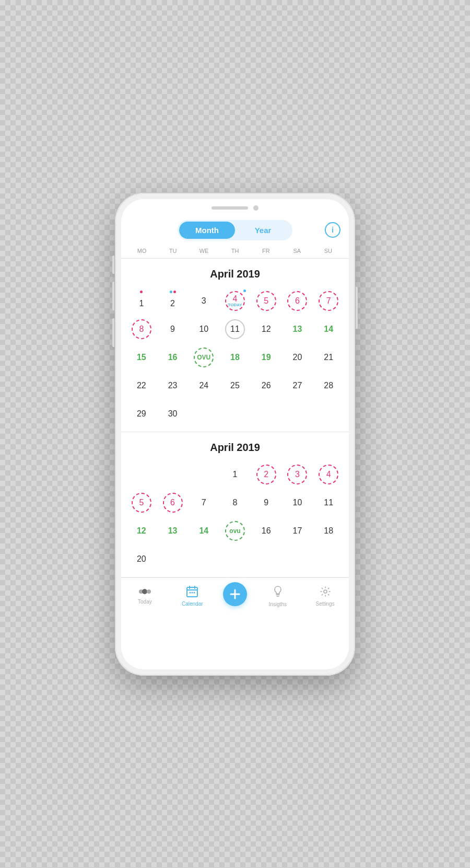 The image size is (470, 868). What do you see at coordinates (204, 357) in the screenshot?
I see `cal-day-ovu: OVU` at bounding box center [204, 357].